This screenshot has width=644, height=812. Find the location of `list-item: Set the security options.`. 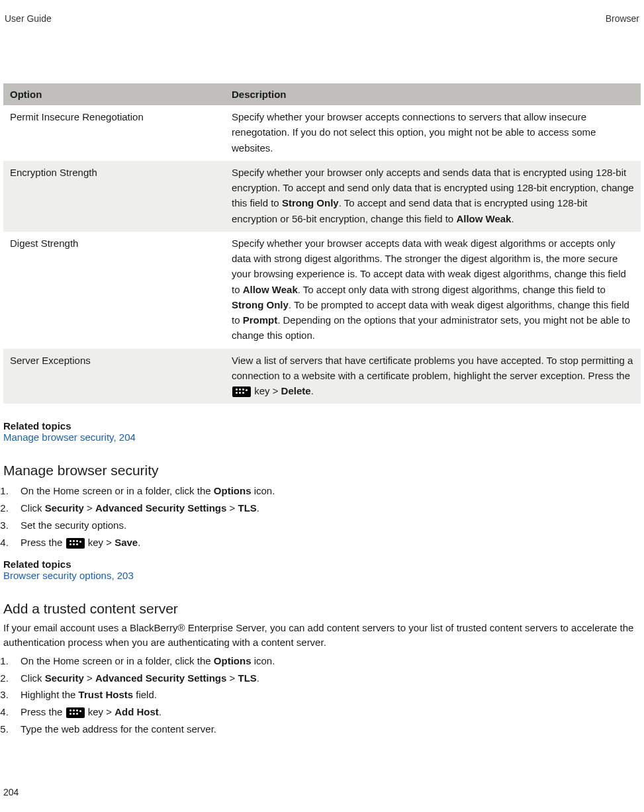

list-item: Set the security options. is located at coordinates (326, 525).